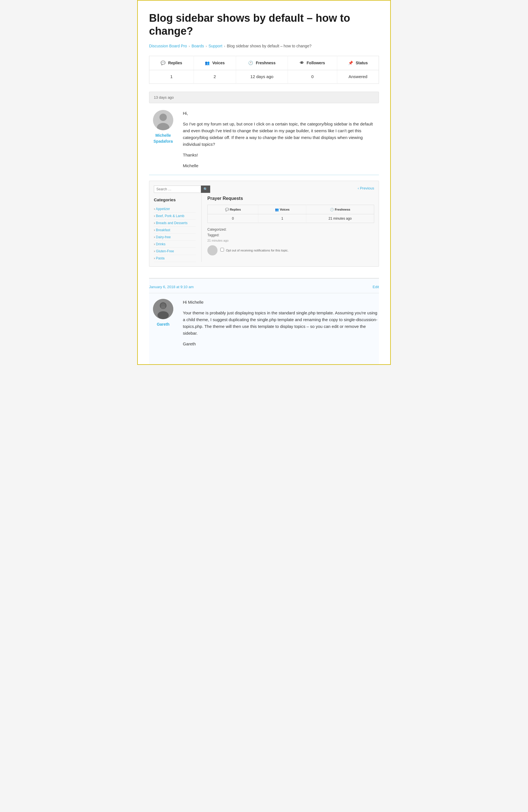  I want to click on th-followers: 👁 Followers, so click(313, 63).